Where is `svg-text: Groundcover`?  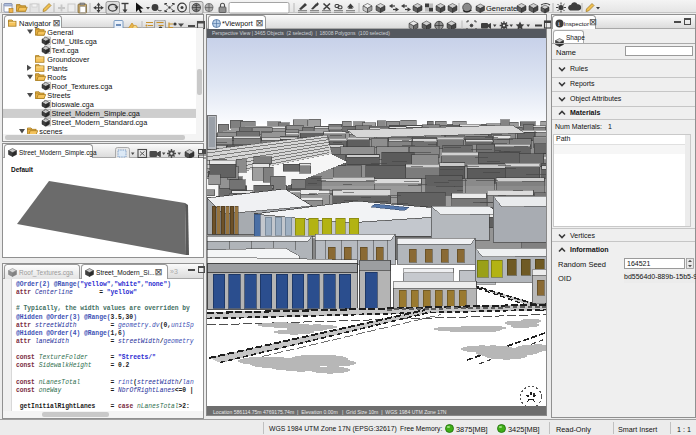 svg-text: Groundcover is located at coordinates (68, 60).